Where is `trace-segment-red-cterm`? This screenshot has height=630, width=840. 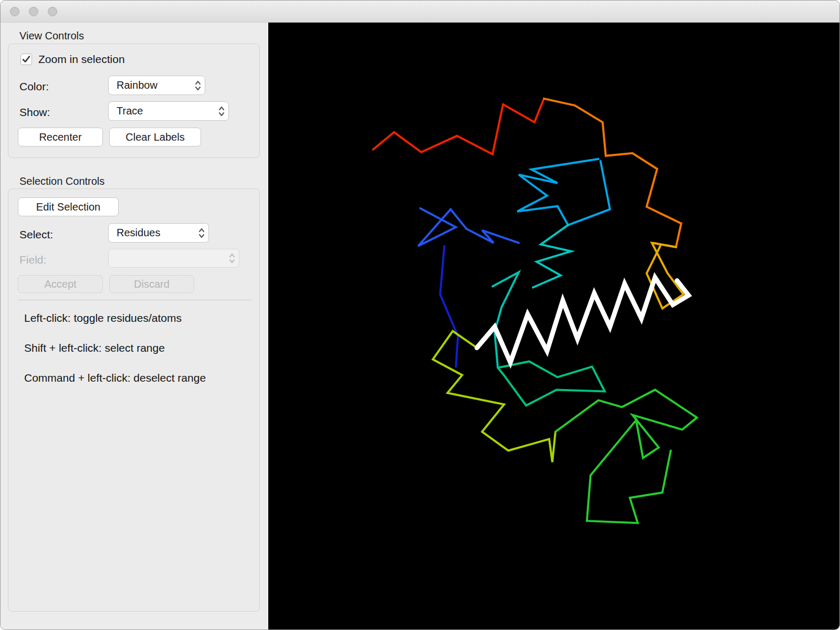 trace-segment-red-cterm is located at coordinates (459, 127).